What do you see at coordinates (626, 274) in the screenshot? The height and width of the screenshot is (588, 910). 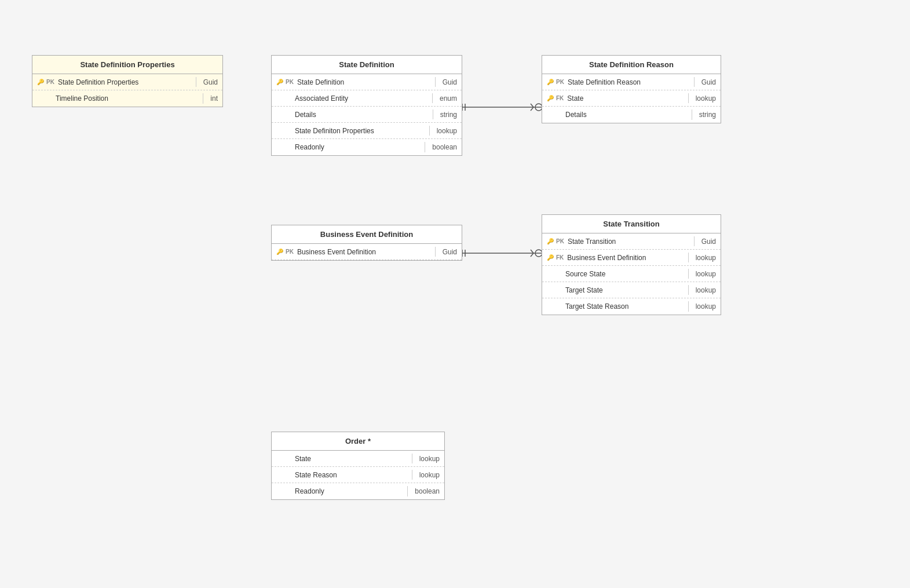 I see `field-name: Source State` at bounding box center [626, 274].